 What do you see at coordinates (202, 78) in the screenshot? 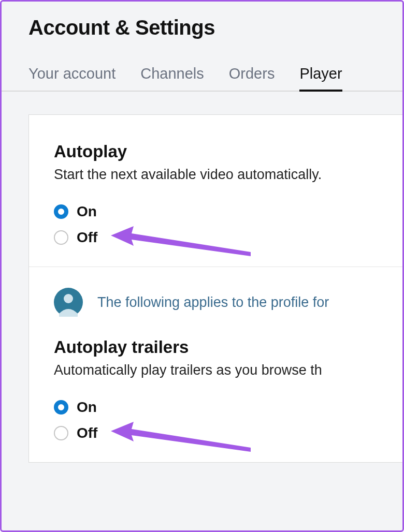
I see `tabs-nav: Your account Channels Orders Player` at bounding box center [202, 78].